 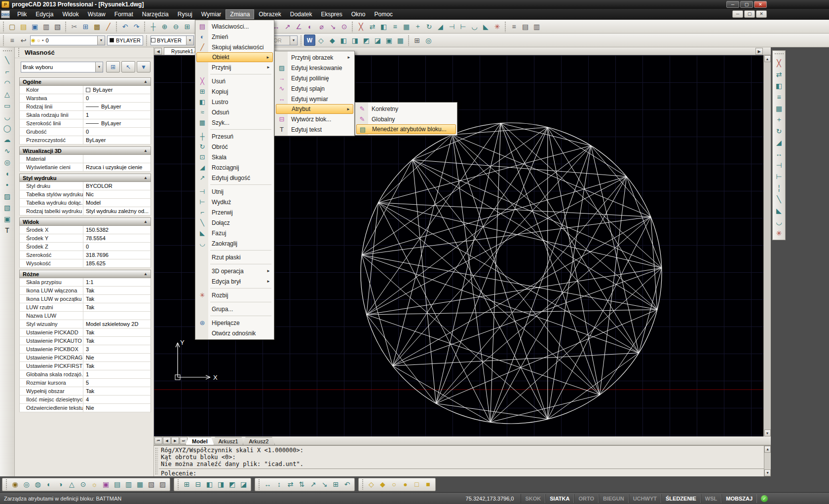 I want to click on view-bottom-button: ◪, so click(x=378, y=40).